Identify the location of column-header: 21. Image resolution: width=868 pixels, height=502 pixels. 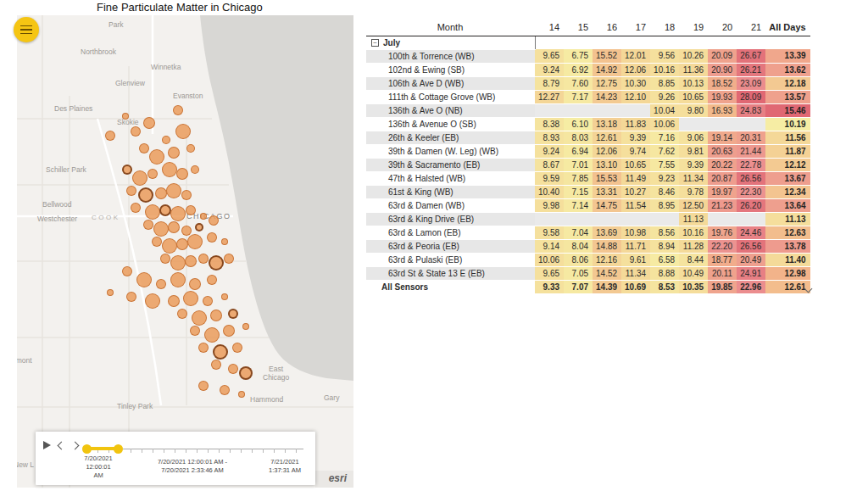
(751, 26).